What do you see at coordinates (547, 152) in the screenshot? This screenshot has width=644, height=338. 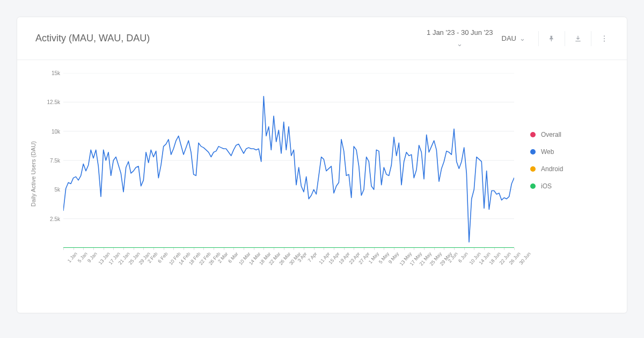 I see `legend-label: Web` at bounding box center [547, 152].